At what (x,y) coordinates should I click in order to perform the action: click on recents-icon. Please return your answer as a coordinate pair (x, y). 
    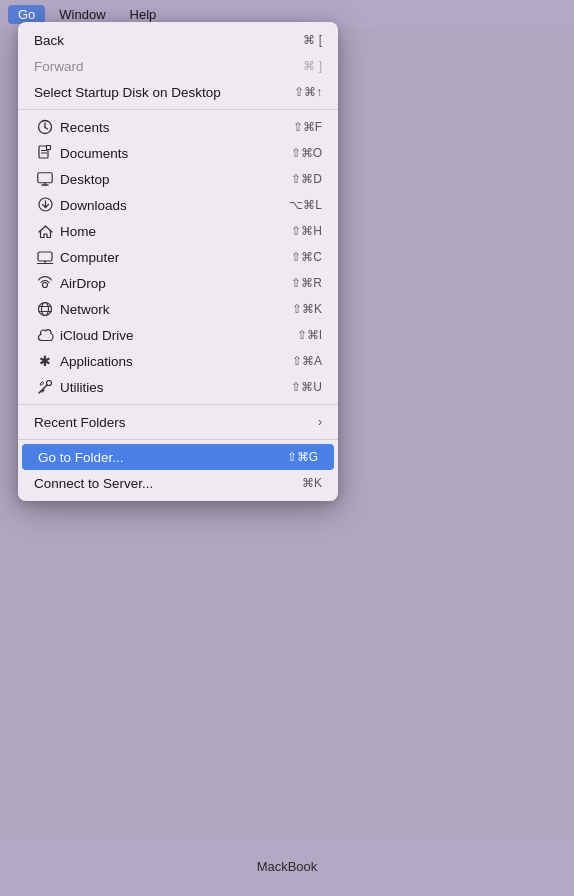
    Looking at the image, I should click on (45, 127).